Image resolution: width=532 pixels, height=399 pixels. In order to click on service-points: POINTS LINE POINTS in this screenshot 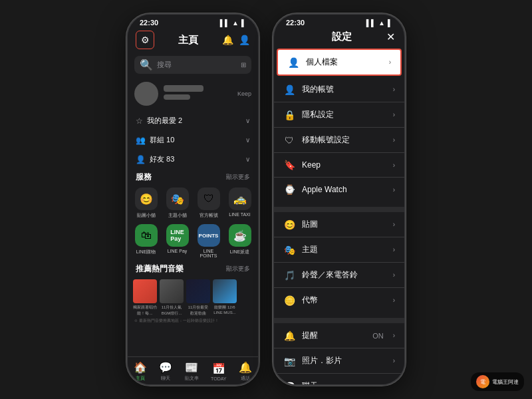, I will do `click(209, 241)`.